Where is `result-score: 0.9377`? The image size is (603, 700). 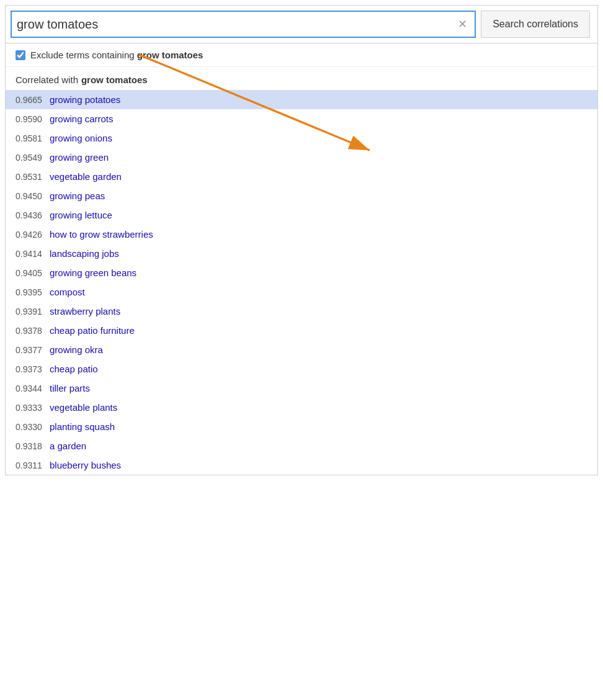 result-score: 0.9377 is located at coordinates (32, 350).